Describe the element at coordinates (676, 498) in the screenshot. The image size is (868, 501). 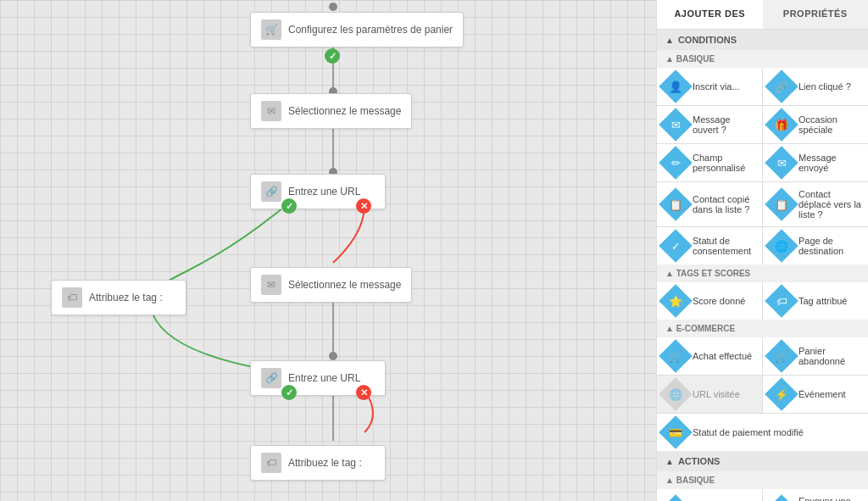
I see `icon-envoyer-msg: ✉` at that location.